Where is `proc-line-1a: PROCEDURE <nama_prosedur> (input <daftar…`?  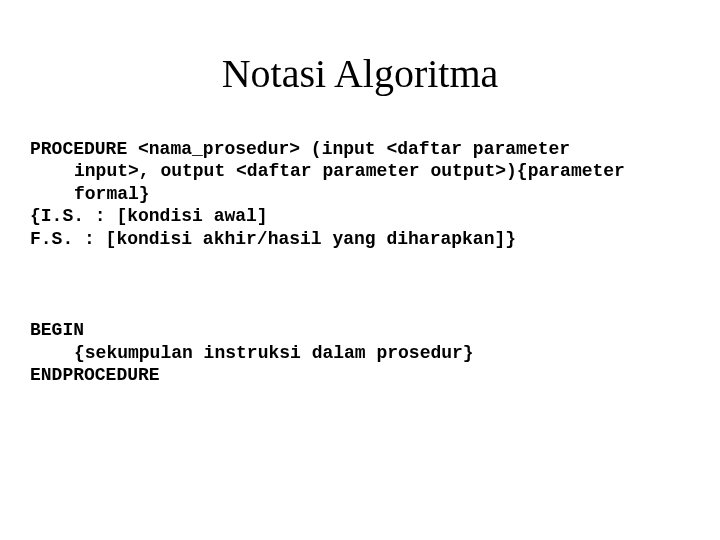
proc-line-1a: PROCEDURE <nama_prosedur> (input <daftar… is located at coordinates (360, 150).